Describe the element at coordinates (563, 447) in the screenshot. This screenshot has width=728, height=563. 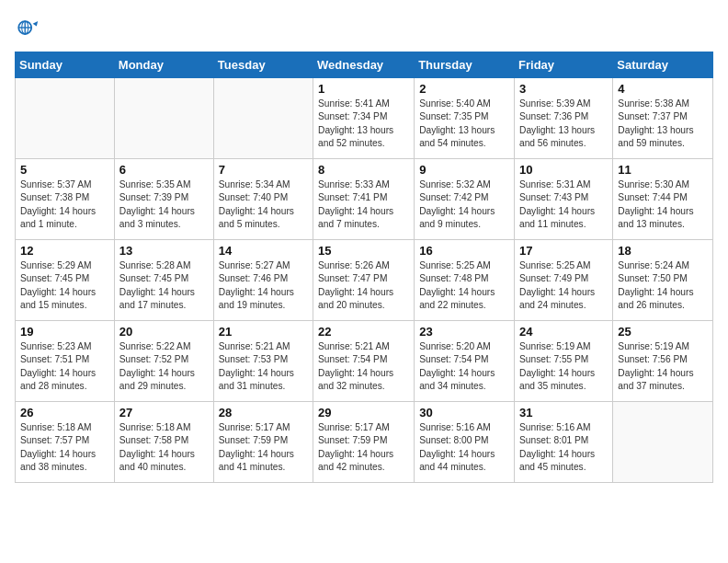
I see `day-info: Sunrise: 5:16 AM Sunset: 8:01 PM Dayligh…` at that location.